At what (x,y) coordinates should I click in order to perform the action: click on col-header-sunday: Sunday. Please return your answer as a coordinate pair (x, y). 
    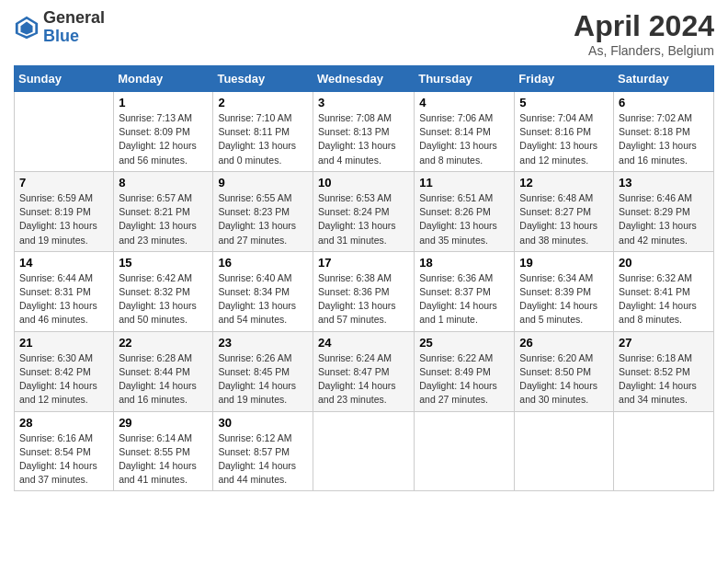
    Looking at the image, I should click on (64, 79).